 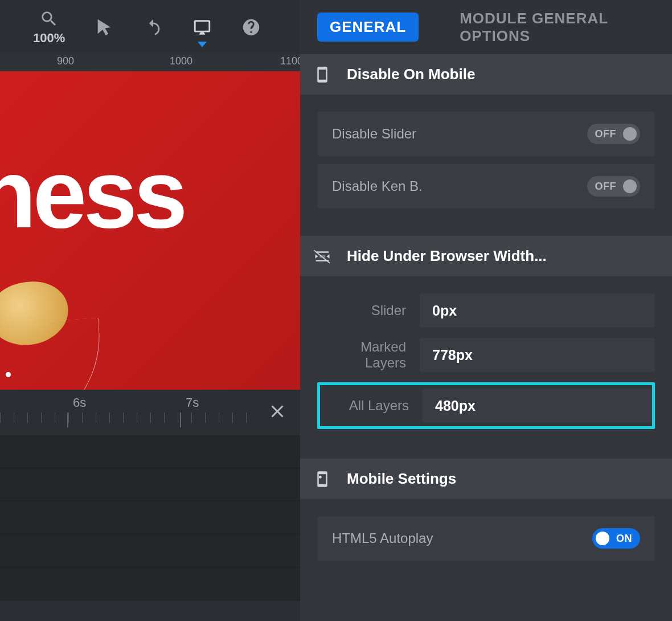 What do you see at coordinates (150, 27) in the screenshot?
I see `canvas-toolbar: 100%` at bounding box center [150, 27].